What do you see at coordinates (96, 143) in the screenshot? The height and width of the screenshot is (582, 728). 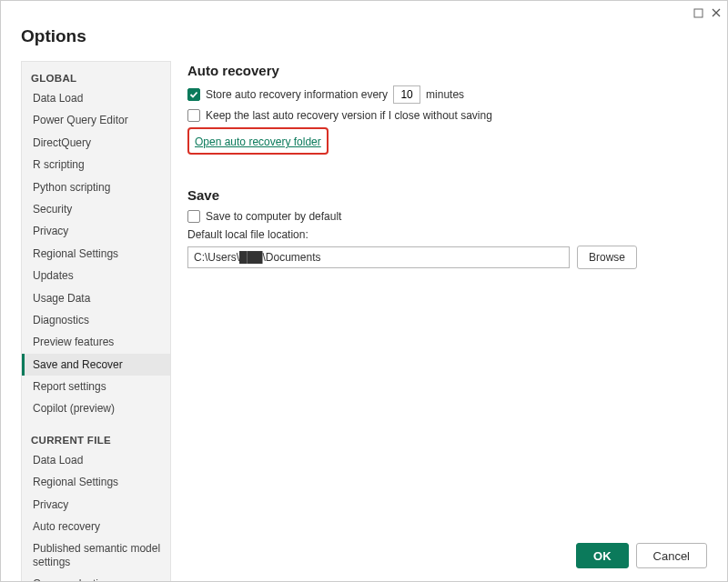 I see `sidebar-item-directquery: DirectQuery` at bounding box center [96, 143].